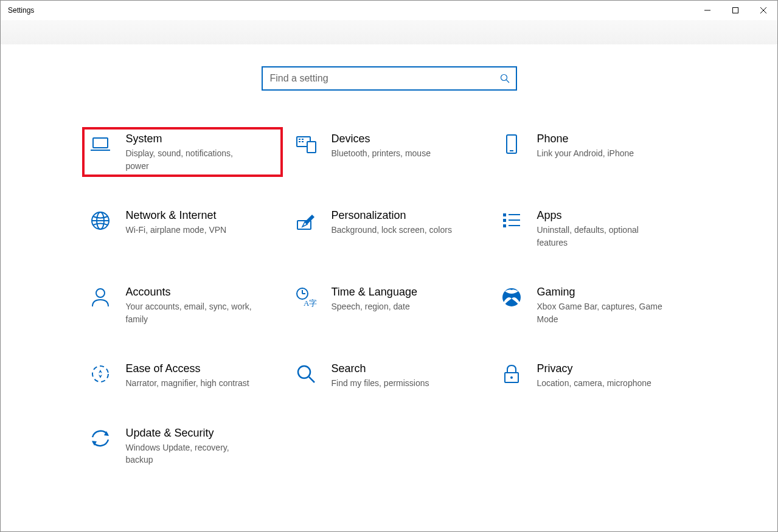  Describe the element at coordinates (182, 152) in the screenshot. I see `tile-system: SystemDisplay, sound, notifications, pow…` at that location.